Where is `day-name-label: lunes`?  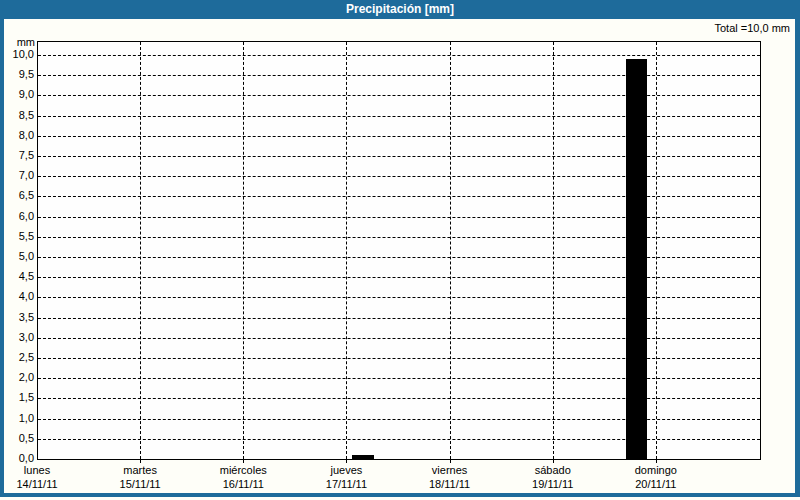
day-name-label: lunes is located at coordinates (44, 470).